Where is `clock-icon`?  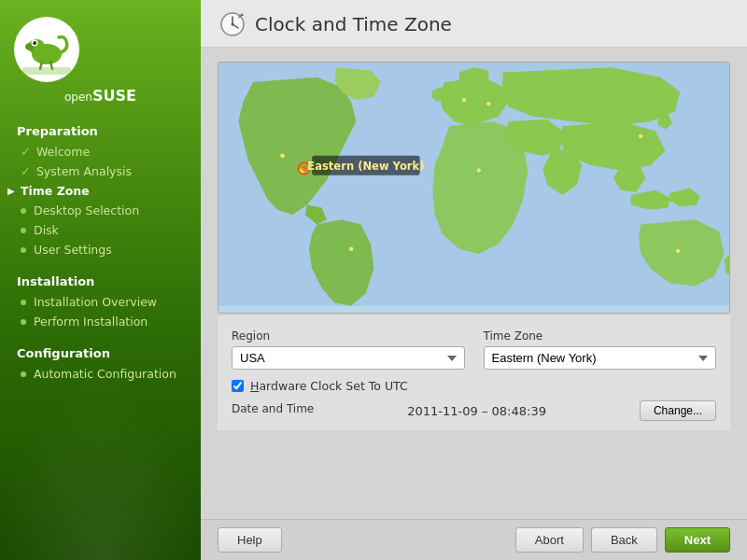
clock-icon is located at coordinates (233, 24).